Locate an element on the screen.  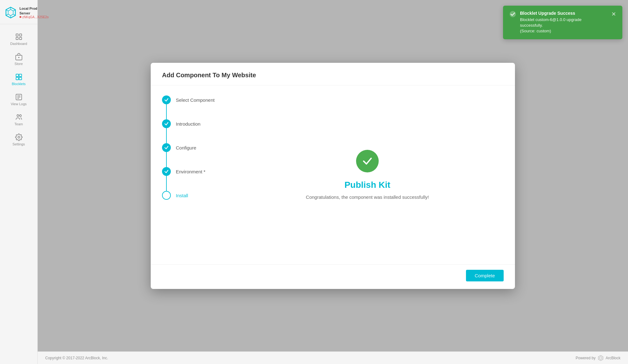
view-logs-label: View Logs is located at coordinates (19, 104).